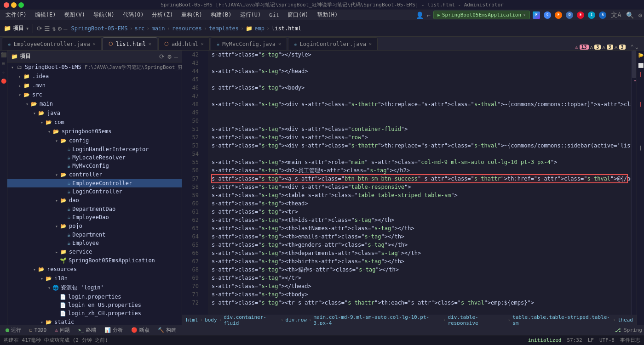 The width and height of the screenshot is (644, 345). What do you see at coordinates (482, 15) in the screenshot?
I see `run-config-selector: ▶ SpringBoot05EmsApplication ▾` at bounding box center [482, 15].